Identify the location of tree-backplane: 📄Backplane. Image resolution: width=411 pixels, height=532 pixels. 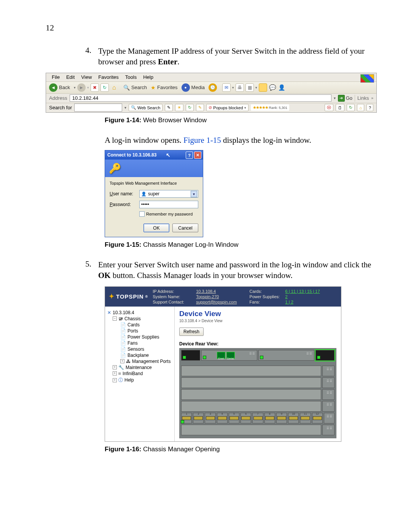
(140, 355).